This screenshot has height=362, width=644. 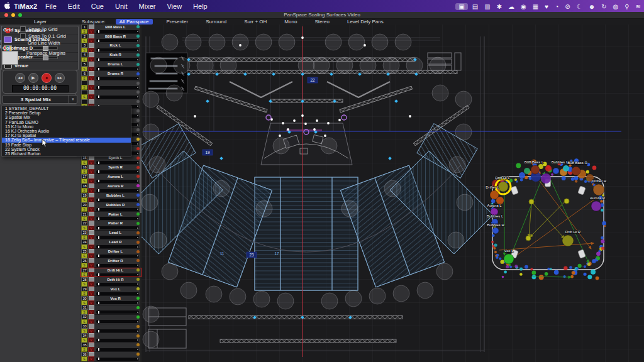 What do you see at coordinates (33, 78) in the screenshot?
I see `play-button: ▶` at bounding box center [33, 78].